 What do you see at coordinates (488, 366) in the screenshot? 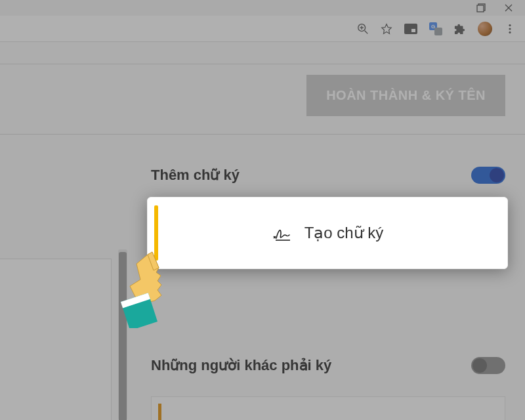
I see `others-sign-toggle` at bounding box center [488, 366].